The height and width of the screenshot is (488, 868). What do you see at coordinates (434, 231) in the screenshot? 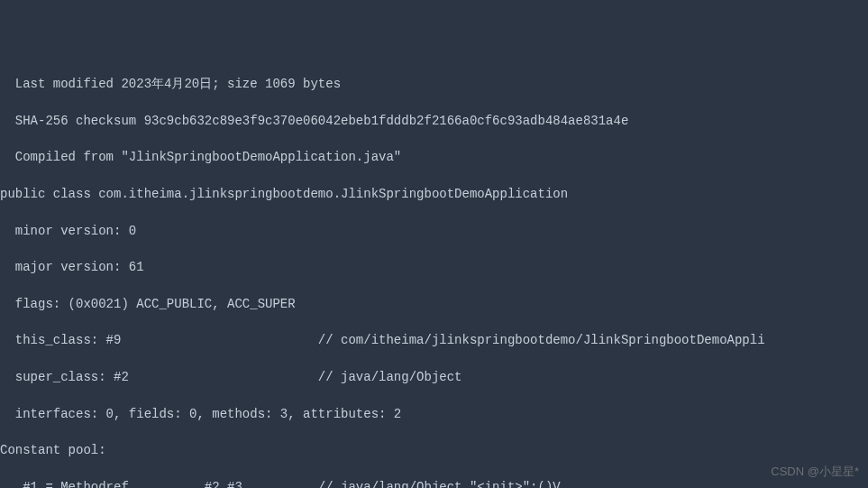
I see `minor-version-line: minor version: 0` at bounding box center [434, 231].